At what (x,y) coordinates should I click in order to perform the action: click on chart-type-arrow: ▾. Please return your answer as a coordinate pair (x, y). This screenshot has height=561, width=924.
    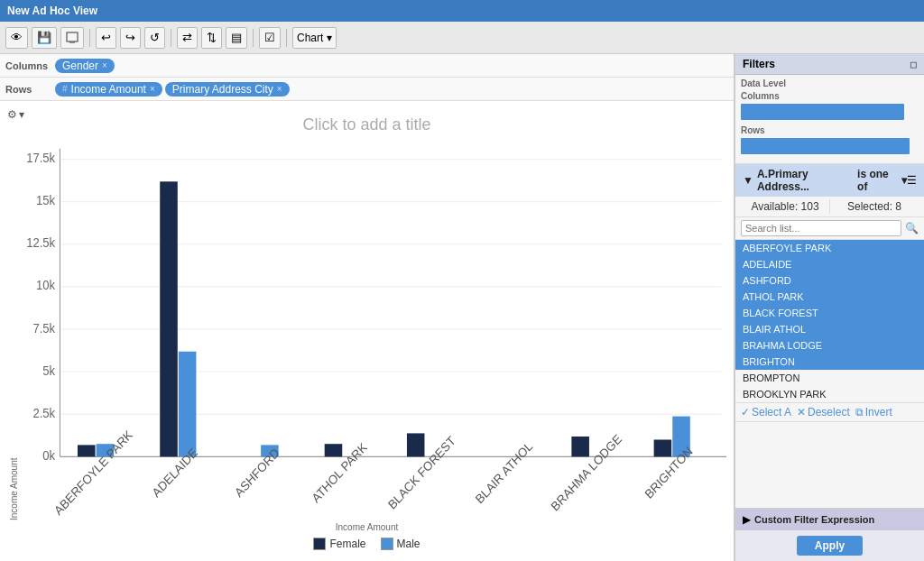
    Looking at the image, I should click on (329, 38).